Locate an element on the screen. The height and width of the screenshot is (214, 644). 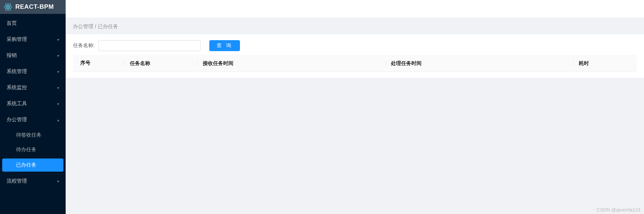
column-header: 处理任务时间 is located at coordinates (475, 64).